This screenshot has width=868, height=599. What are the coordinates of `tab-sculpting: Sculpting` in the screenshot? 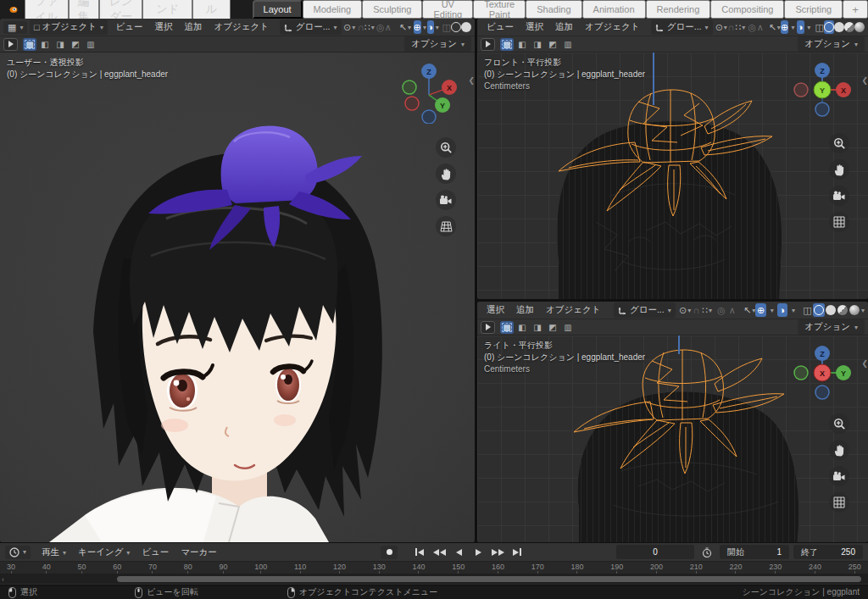 It's located at (392, 9).